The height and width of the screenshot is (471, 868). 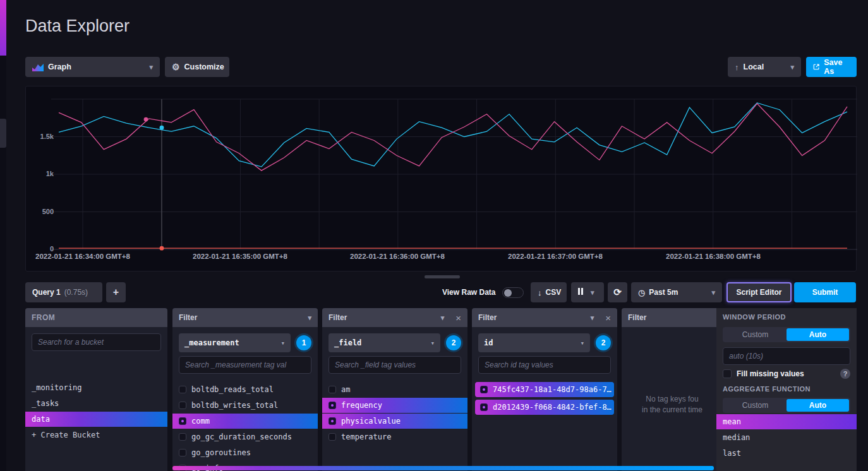 What do you see at coordinates (764, 67) in the screenshot?
I see `save-location-dropdown: ↑ Local ▾` at bounding box center [764, 67].